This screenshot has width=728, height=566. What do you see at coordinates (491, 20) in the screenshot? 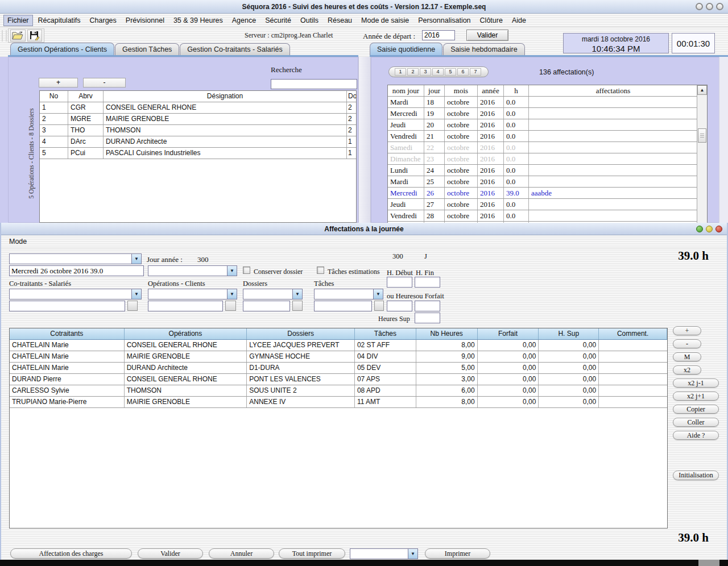
I see `menu-item: Clôture` at bounding box center [491, 20].